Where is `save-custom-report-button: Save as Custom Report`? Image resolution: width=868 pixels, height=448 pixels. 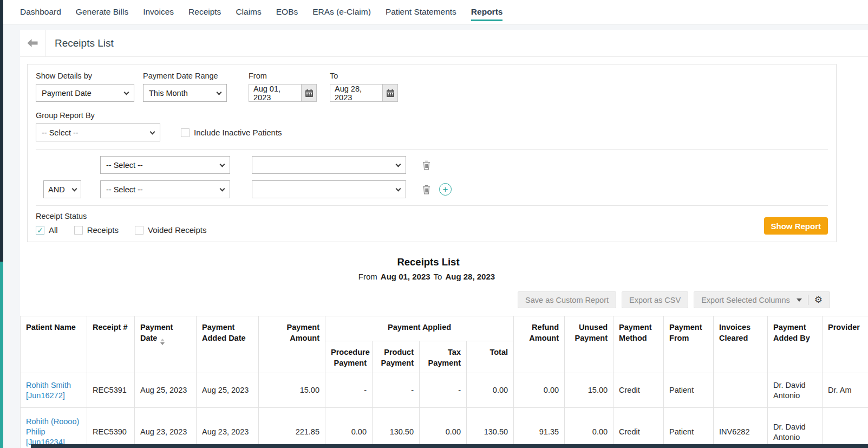
save-custom-report-button: Save as Custom Report is located at coordinates (567, 300).